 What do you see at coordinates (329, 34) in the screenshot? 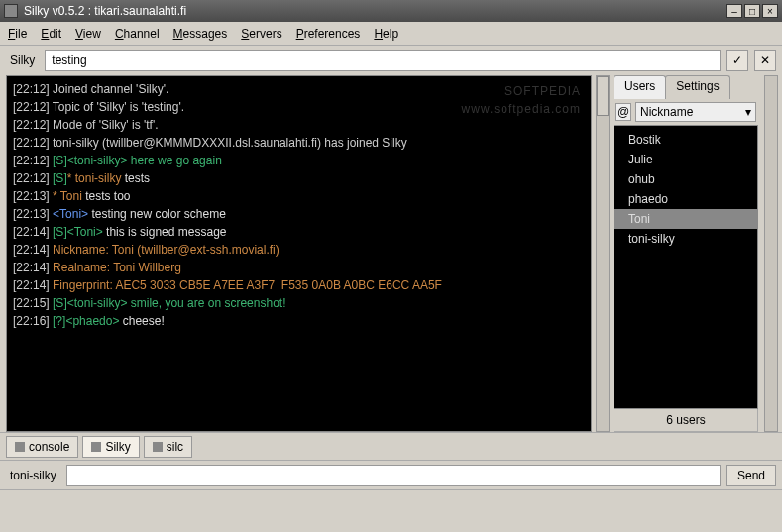
I see `menu-preferences: Preferences` at bounding box center [329, 34].